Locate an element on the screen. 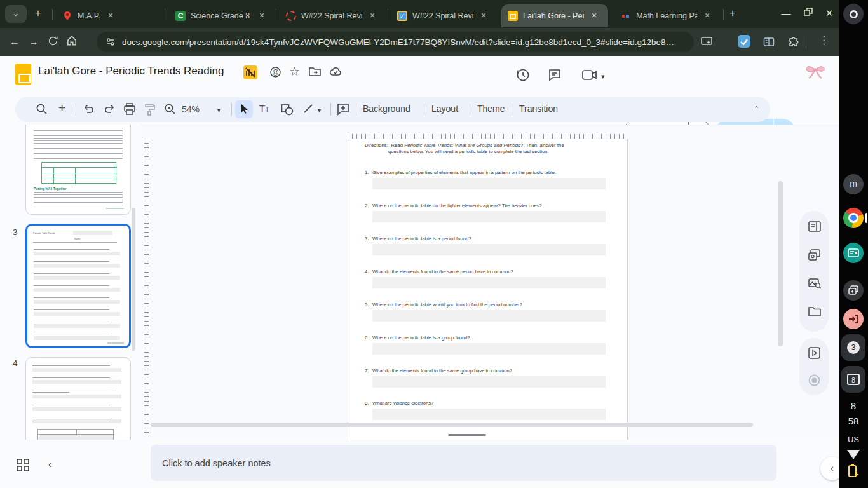  sign-in-arrow-icon is located at coordinates (853, 319).